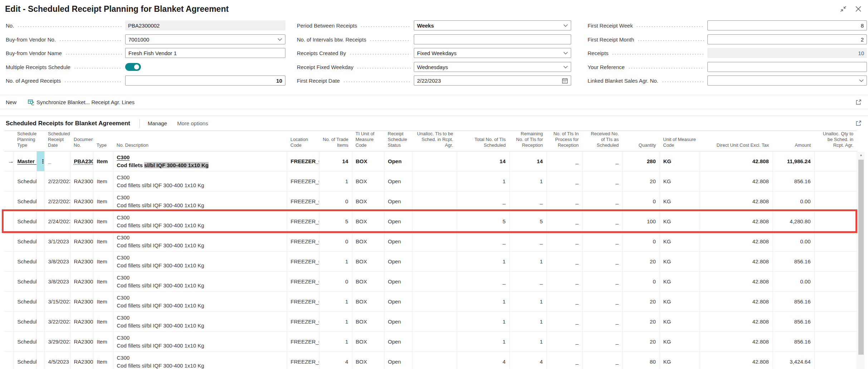 The width and height of the screenshot is (868, 369). What do you see at coordinates (793, 161) in the screenshot?
I see `cell-amount: 11,986.24` at bounding box center [793, 161].